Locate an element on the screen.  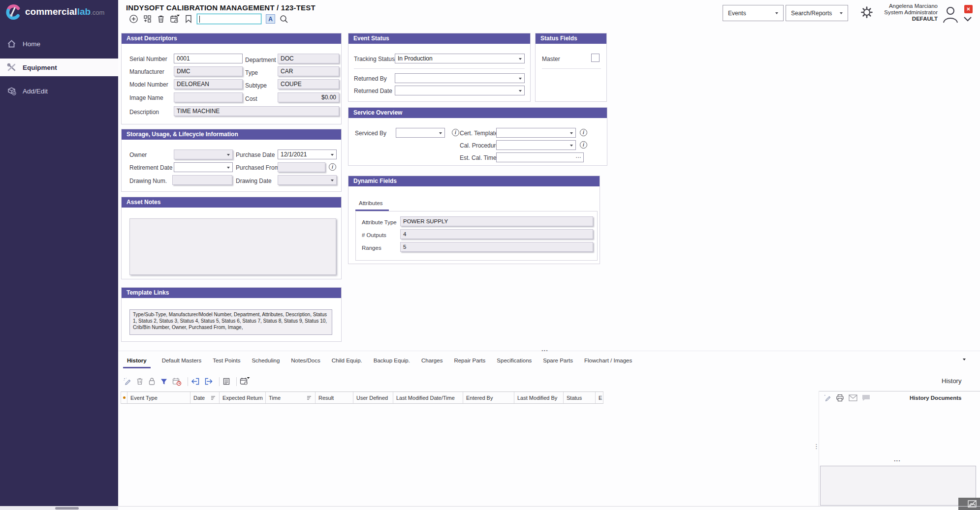
tab-history: History is located at coordinates (137, 363).